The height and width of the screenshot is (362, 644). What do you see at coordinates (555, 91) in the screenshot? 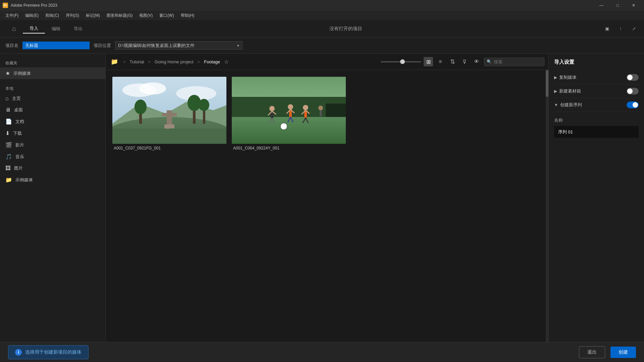
I see `new-bin-expand: ▶` at bounding box center [555, 91].